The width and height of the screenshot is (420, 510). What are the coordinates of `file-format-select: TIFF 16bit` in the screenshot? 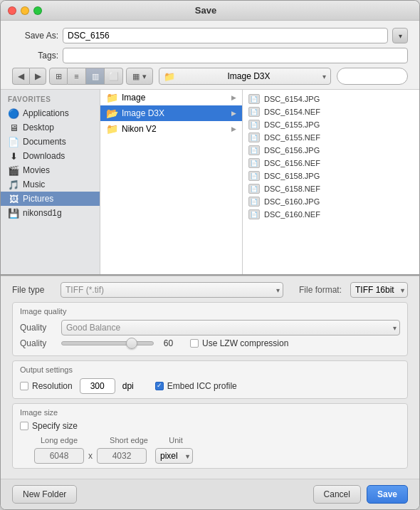 It's located at (379, 290).